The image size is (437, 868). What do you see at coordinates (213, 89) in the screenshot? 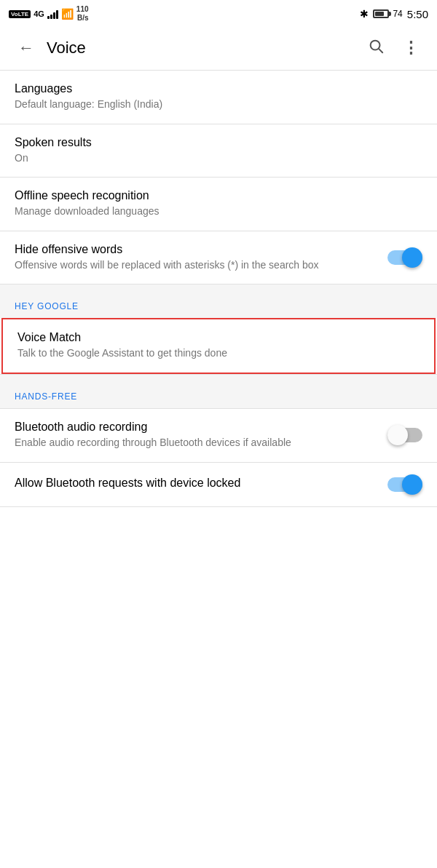
I see `languages-title: Languages` at bounding box center [213, 89].